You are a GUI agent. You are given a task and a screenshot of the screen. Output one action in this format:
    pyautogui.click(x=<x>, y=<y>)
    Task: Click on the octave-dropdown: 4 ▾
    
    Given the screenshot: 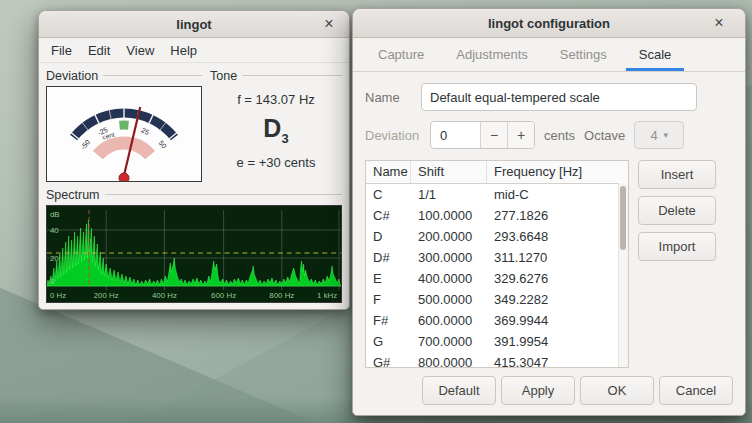 What is the action you would take?
    pyautogui.click(x=659, y=135)
    